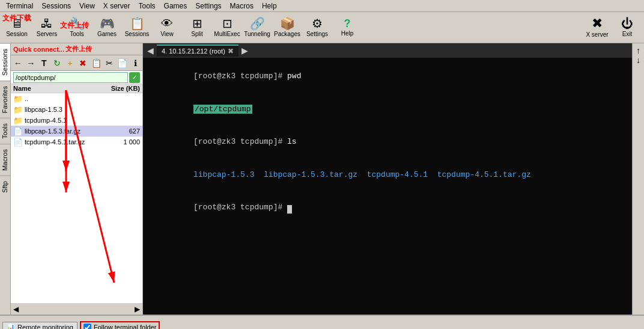  Describe the element at coordinates (5, 131) in the screenshot. I see `sidebar-tab-tools: Tools` at that location.